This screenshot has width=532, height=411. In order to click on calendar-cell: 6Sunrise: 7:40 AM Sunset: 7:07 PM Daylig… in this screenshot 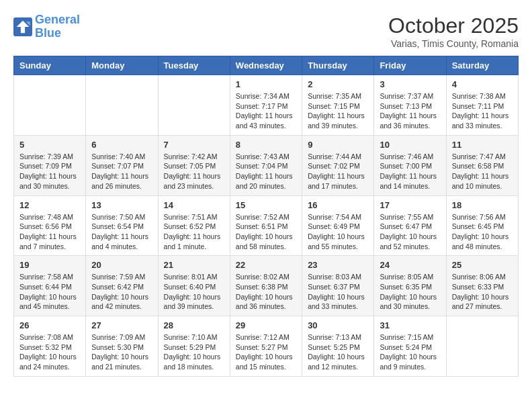, I will do `click(122, 165)`.